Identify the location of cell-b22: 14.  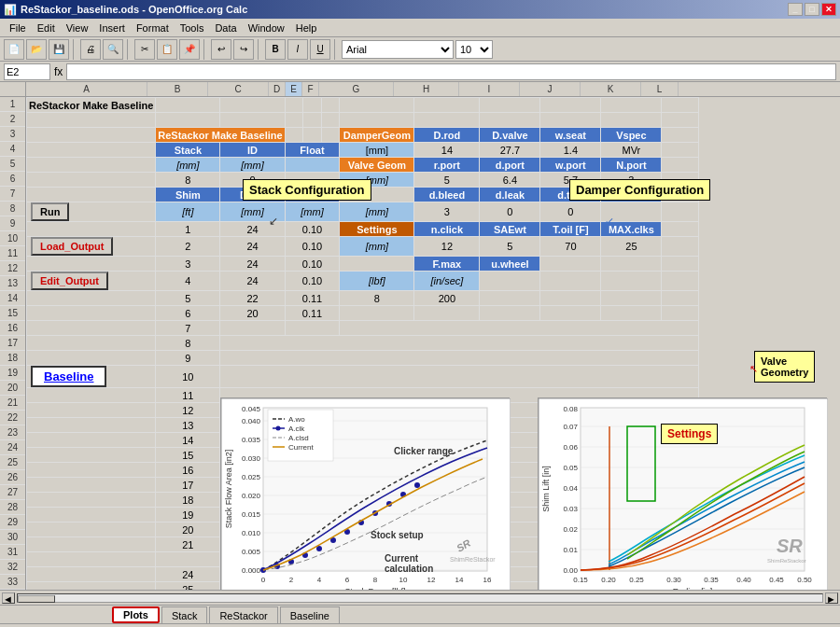
(189, 440).